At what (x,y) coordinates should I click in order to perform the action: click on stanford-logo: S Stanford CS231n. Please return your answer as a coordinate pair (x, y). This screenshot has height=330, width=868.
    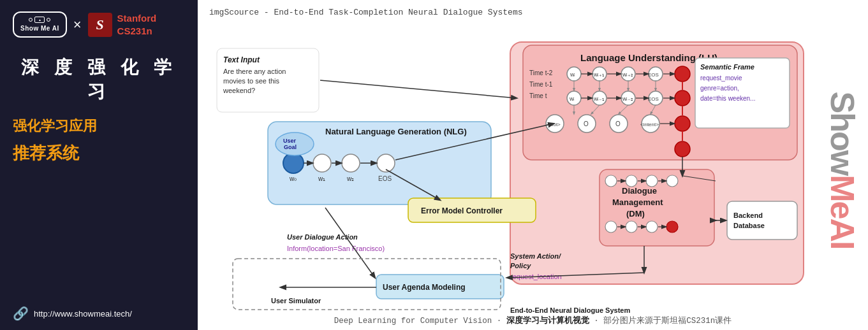
    Looking at the image, I should click on (122, 24).